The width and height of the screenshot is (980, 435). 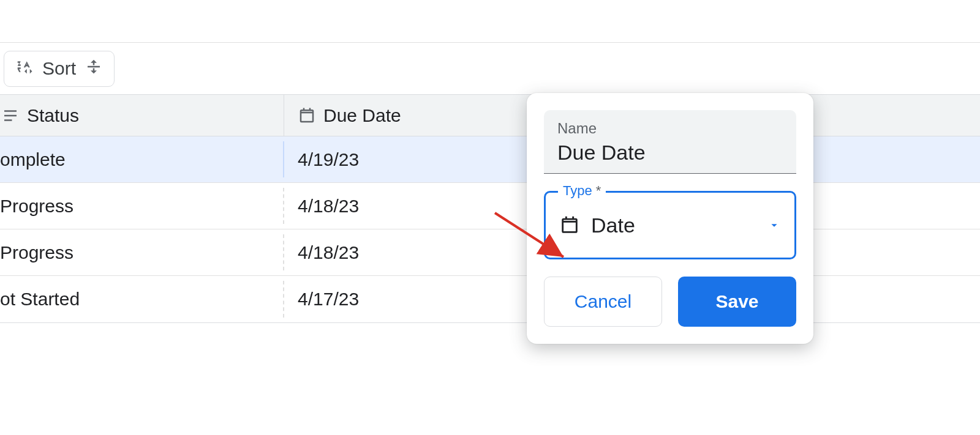 What do you see at coordinates (142, 115) in the screenshot?
I see `column-header-status: Status` at bounding box center [142, 115].